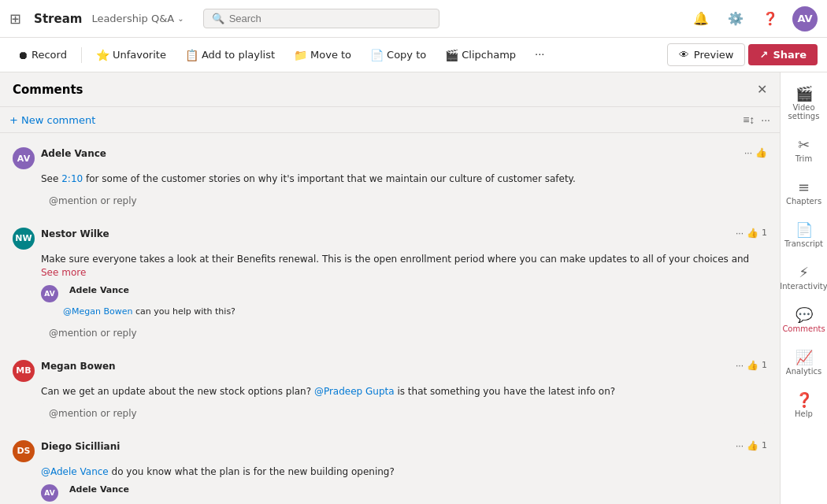 The width and height of the screenshot is (827, 504). What do you see at coordinates (414, 19) in the screenshot?
I see `top-nav: ⊞ Stream Leadership Q&A ⌄ 🔍 🔔 ⚙️ ❓ AV` at bounding box center [414, 19].